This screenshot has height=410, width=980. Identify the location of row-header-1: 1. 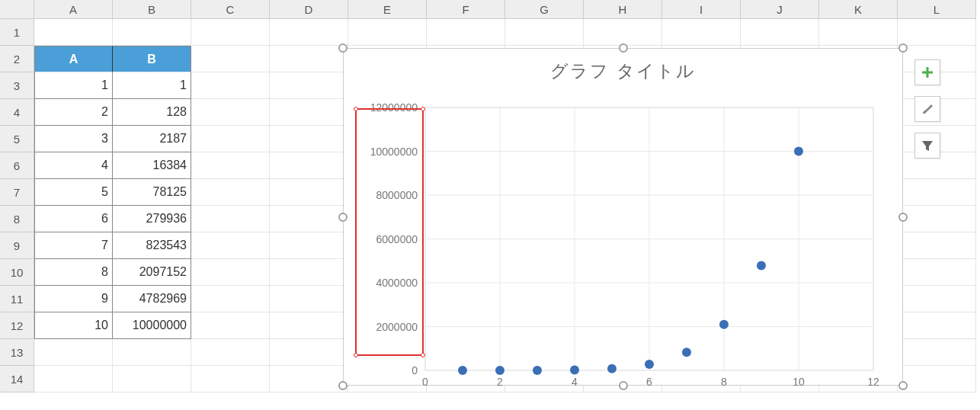
(17, 32).